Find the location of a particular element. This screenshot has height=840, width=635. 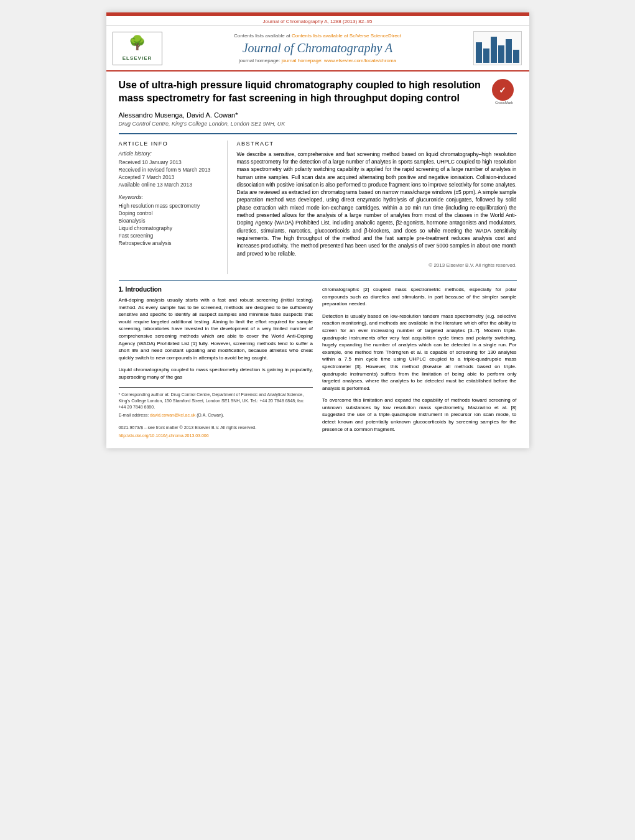

accepted-date: Accepted 7 March 2013 is located at coordinates (170, 177).